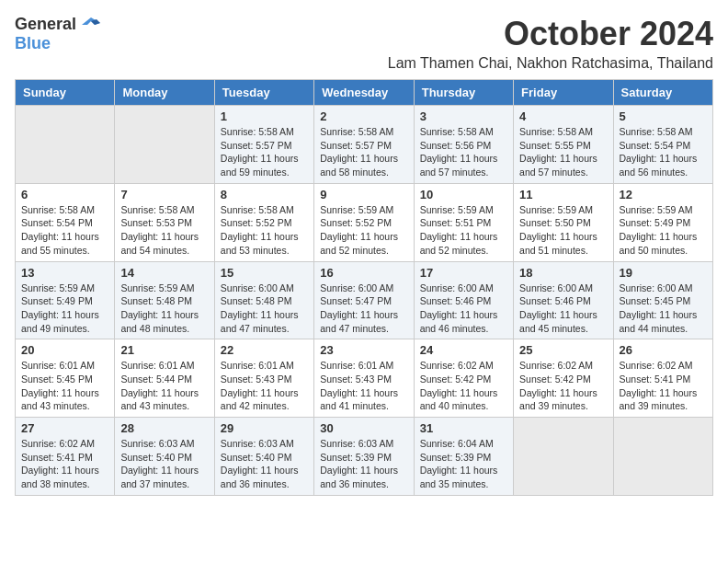 Image resolution: width=728 pixels, height=563 pixels. I want to click on calendar-cell: 24Sunrise: 6:02 AM Sunset: 5:42 PM Dayli…, so click(463, 379).